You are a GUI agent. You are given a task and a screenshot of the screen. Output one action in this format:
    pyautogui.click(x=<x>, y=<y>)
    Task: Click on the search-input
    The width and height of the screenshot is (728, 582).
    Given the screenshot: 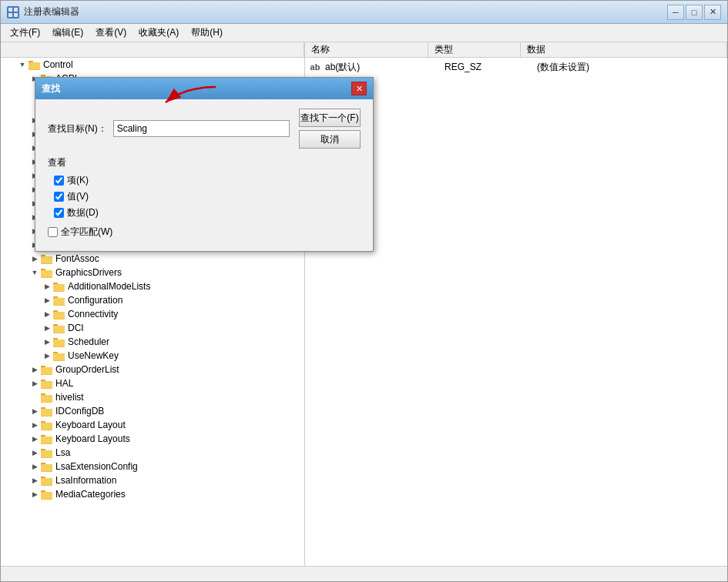 What is the action you would take?
    pyautogui.click(x=202, y=129)
    